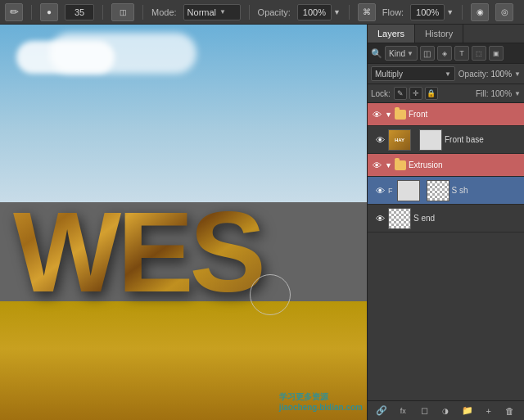 The width and height of the screenshot is (524, 420). I want to click on fill-arrow-icon: ▼, so click(517, 93).